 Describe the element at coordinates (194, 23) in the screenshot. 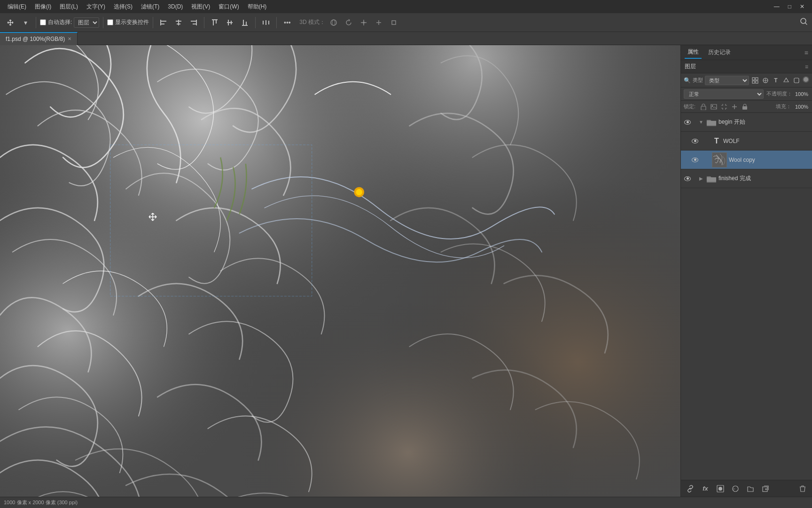

I see `align-right` at that location.